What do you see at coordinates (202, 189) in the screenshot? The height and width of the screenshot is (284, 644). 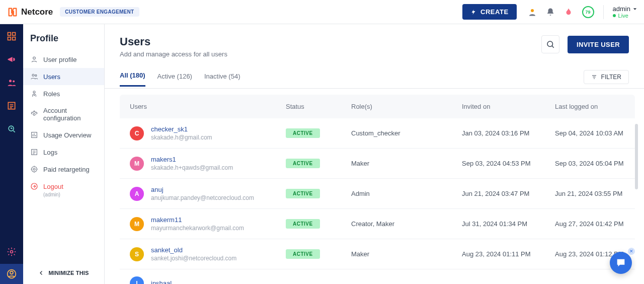 I see `user-name-link: anuj` at bounding box center [202, 189].